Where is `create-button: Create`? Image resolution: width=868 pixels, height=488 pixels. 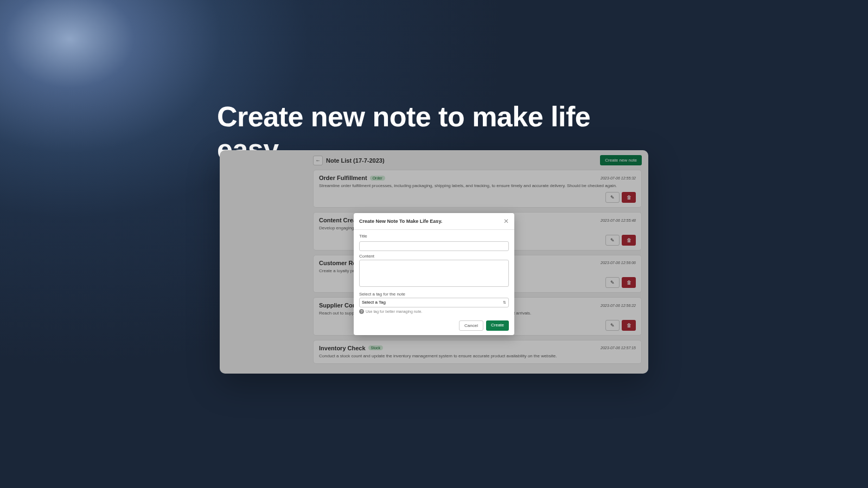 create-button: Create is located at coordinates (497, 325).